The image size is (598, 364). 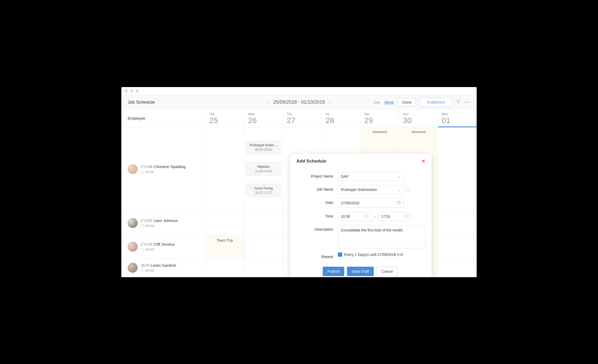 What do you see at coordinates (299, 91) in the screenshot?
I see `window-titlebar` at bounding box center [299, 91].